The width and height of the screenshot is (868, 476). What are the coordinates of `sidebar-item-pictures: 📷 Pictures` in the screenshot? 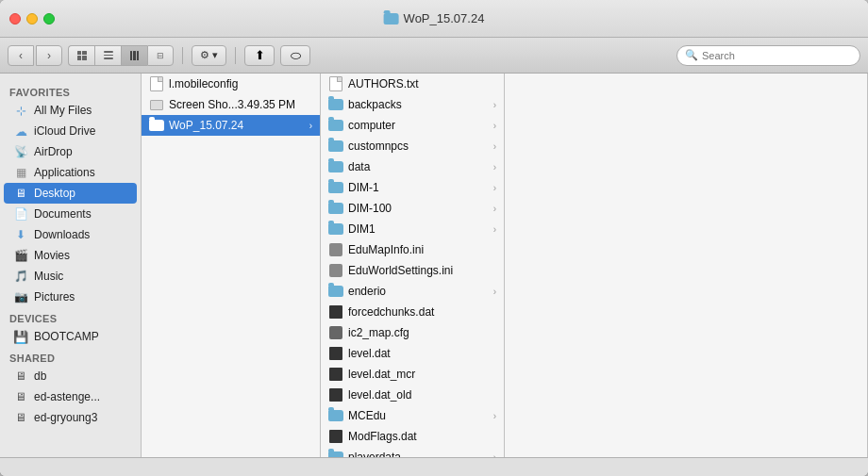 It's located at (70, 297).